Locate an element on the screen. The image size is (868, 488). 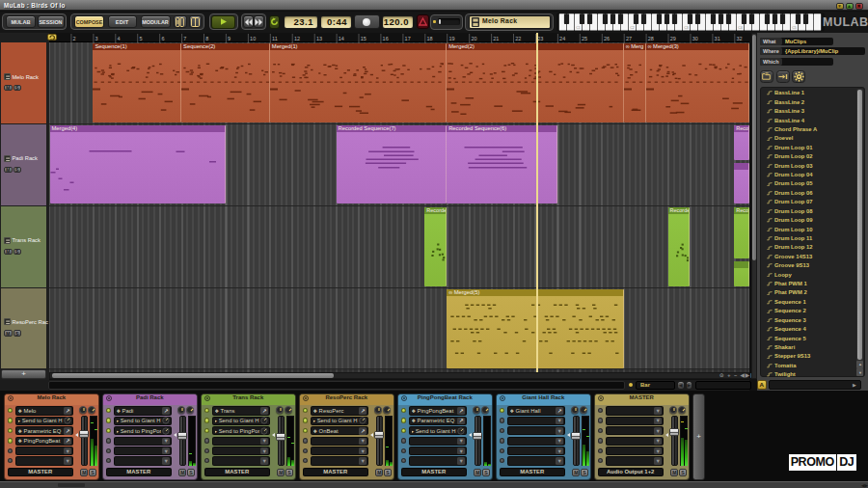
svg-text: 32 is located at coordinates (740, 38).